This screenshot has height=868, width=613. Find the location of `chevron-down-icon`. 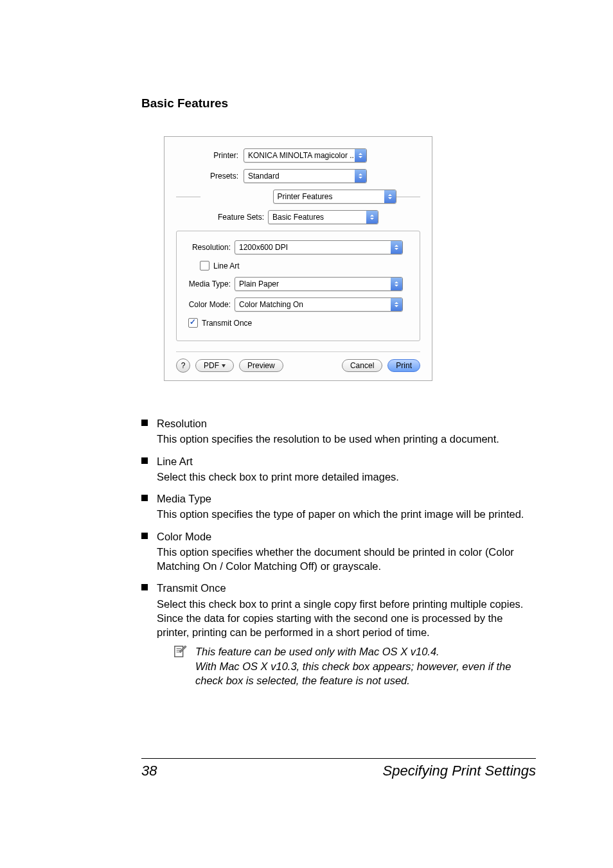

chevron-down-icon is located at coordinates (224, 366).